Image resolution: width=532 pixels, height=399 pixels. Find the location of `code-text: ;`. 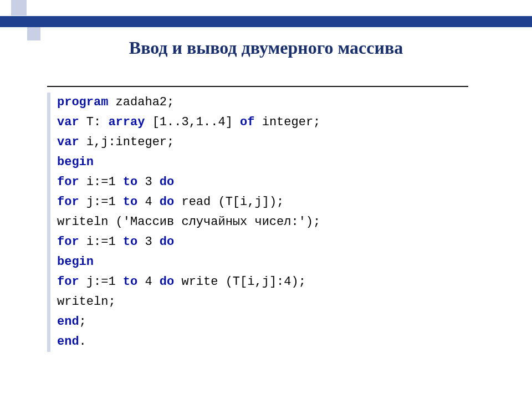

code-text: ; is located at coordinates (83, 321).